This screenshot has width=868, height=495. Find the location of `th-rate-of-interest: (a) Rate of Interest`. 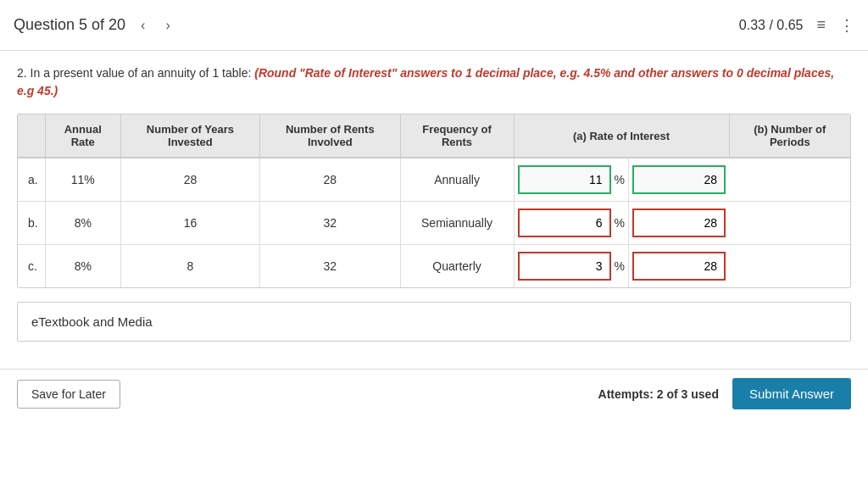

th-rate-of-interest: (a) Rate of Interest is located at coordinates (621, 136).